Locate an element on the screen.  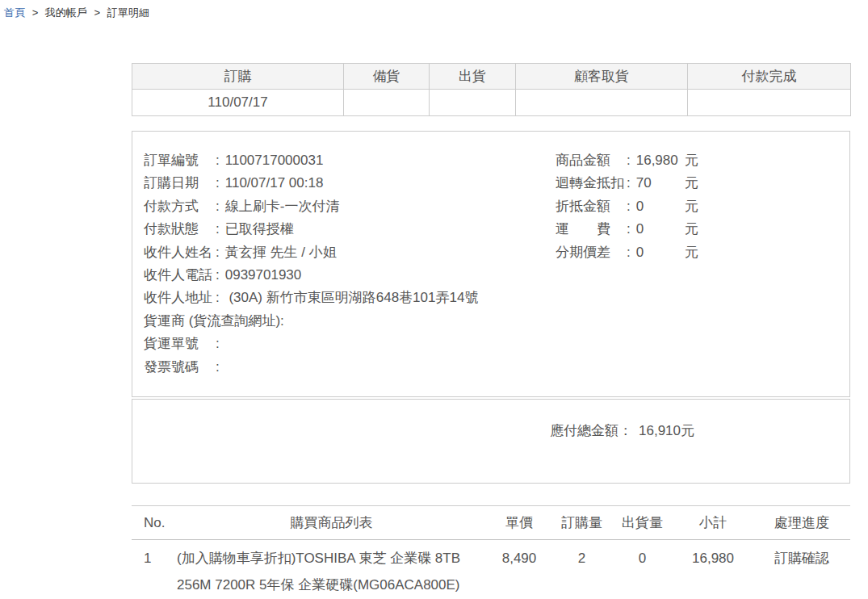
item-subtotal: 16,980 is located at coordinates (713, 570).